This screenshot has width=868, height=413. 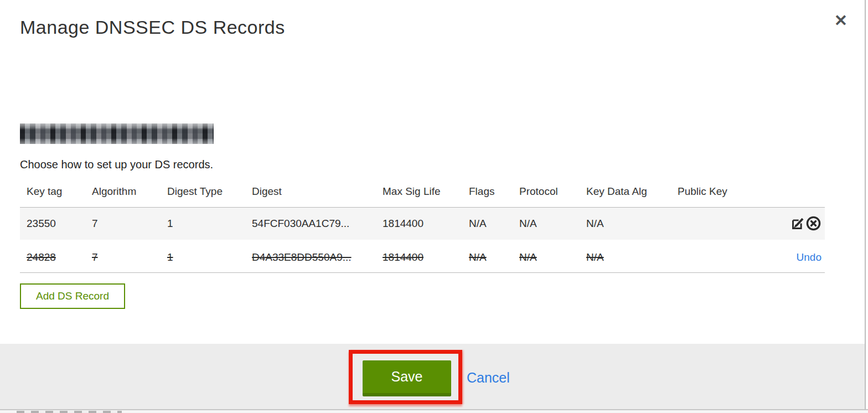 I want to click on column-header-digest: Digest, so click(x=311, y=195).